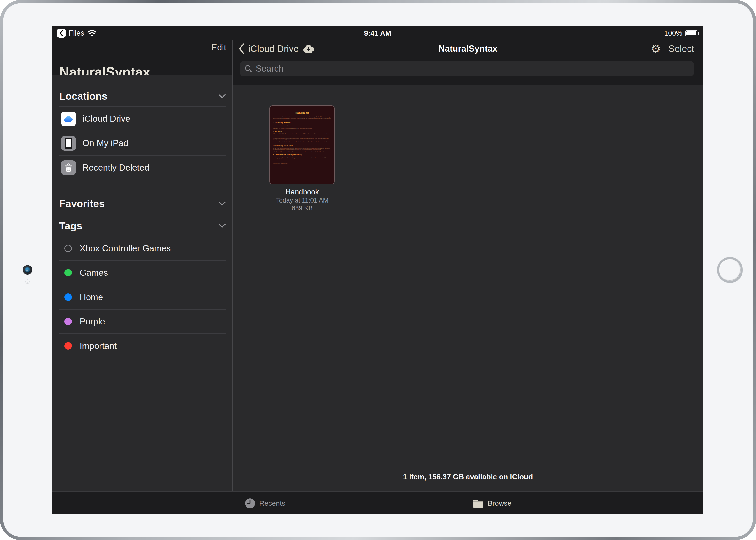  What do you see at coordinates (139, 48) in the screenshot?
I see `sidebar-edit-button: Edit` at bounding box center [139, 48].